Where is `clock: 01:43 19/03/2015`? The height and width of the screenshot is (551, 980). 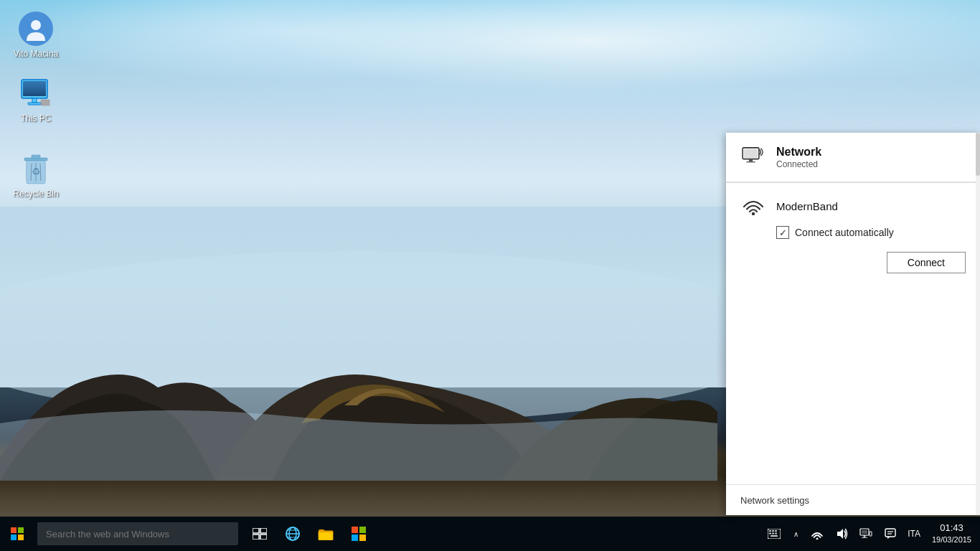 clock: 01:43 19/03/2015 is located at coordinates (951, 534).